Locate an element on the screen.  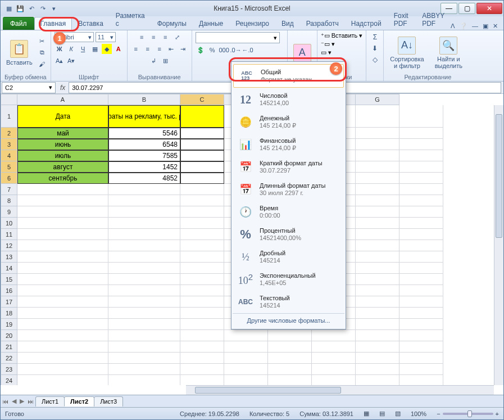
row-header: 11 is located at coordinates (9, 234).